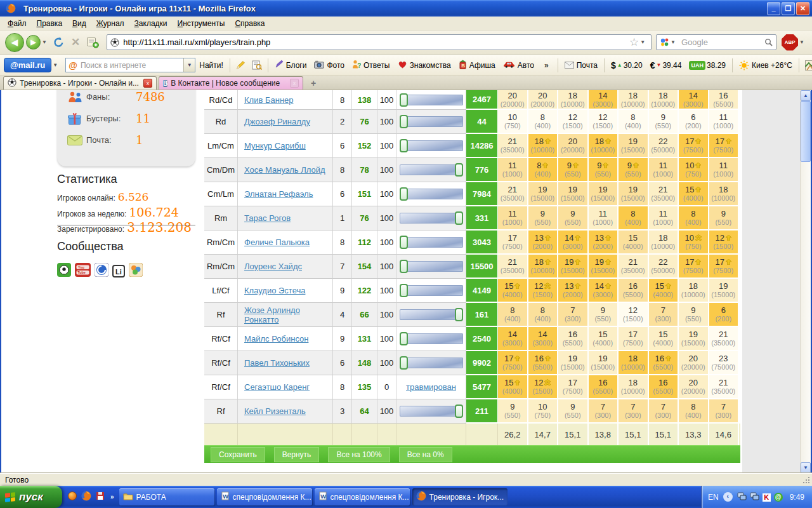  What do you see at coordinates (277, 339) in the screenshot?
I see `player-name-link: Майлс Робинсон` at bounding box center [277, 339].